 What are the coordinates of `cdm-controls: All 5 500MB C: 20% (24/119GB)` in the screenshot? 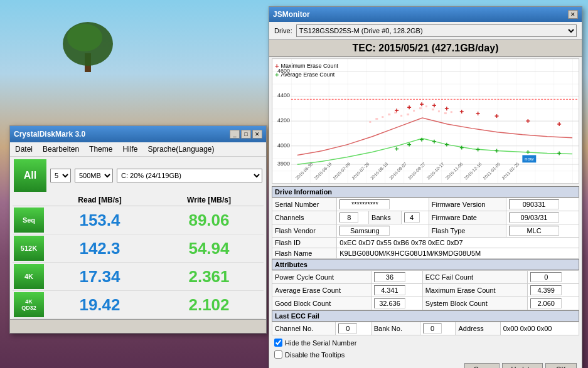 It's located at (138, 176).